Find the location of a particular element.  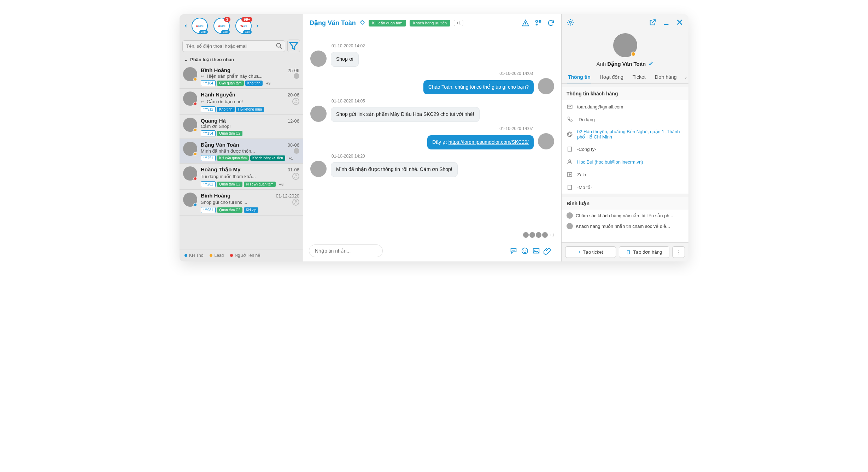

prev-account is located at coordinates (186, 26).